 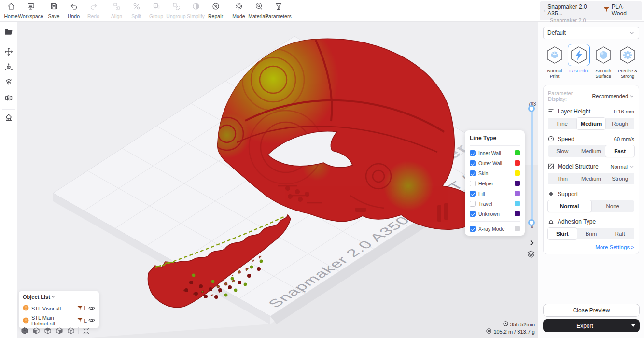 What do you see at coordinates (117, 7) in the screenshot?
I see `align-icon` at bounding box center [117, 7].